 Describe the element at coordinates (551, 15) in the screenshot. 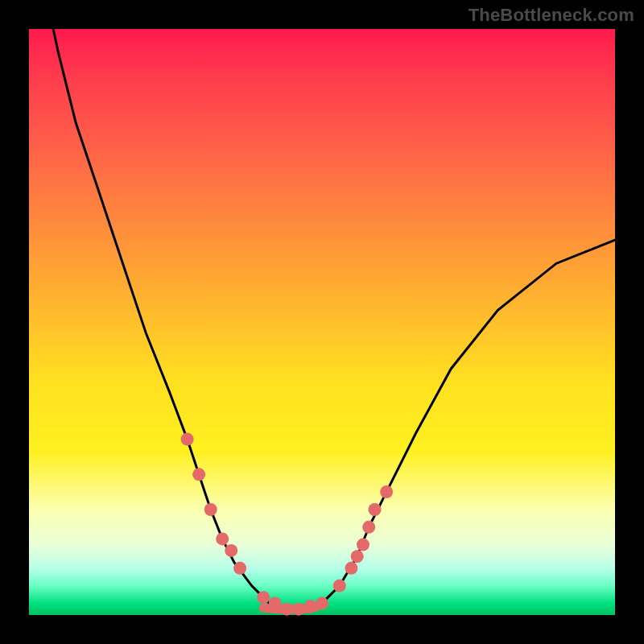

I see `watermark-text: TheBottleneck.com` at that location.